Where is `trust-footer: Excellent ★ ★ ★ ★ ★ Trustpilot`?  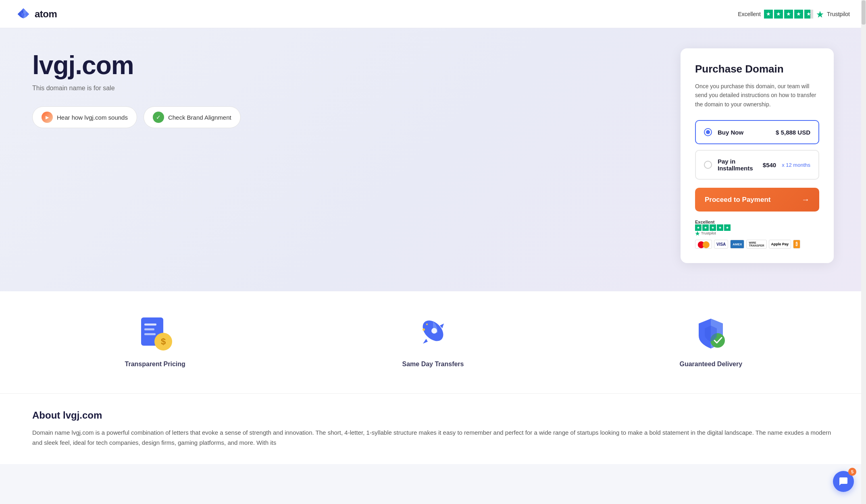 trust-footer: Excellent ★ ★ ★ ★ ★ Trustpilot is located at coordinates (757, 234).